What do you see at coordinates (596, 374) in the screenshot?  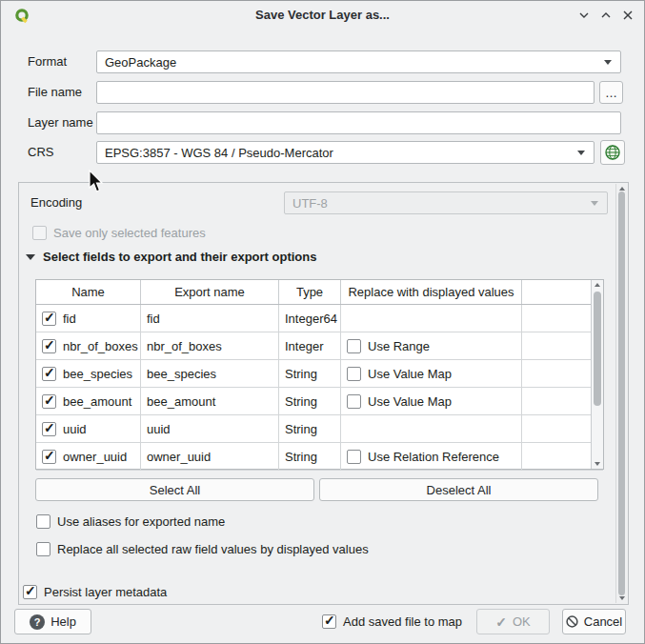 I see `table-scrollbar` at bounding box center [596, 374].